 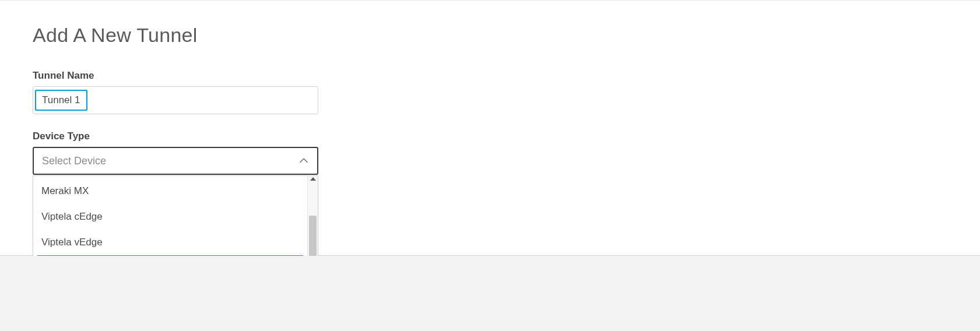 What do you see at coordinates (74, 161) in the screenshot?
I see `device-type-placeholder: Select Device` at bounding box center [74, 161].